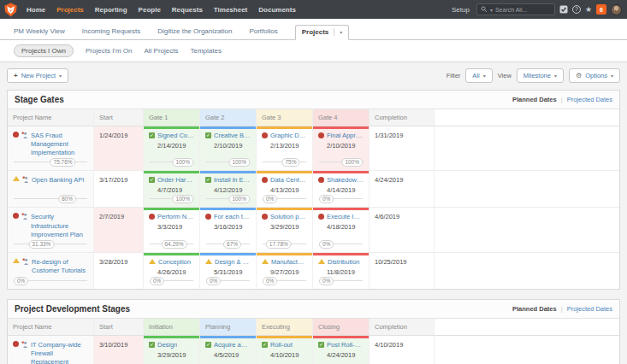 This screenshot has height=364, width=627. What do you see at coordinates (564, 9) in the screenshot?
I see `approvals-check-icon` at bounding box center [564, 9].